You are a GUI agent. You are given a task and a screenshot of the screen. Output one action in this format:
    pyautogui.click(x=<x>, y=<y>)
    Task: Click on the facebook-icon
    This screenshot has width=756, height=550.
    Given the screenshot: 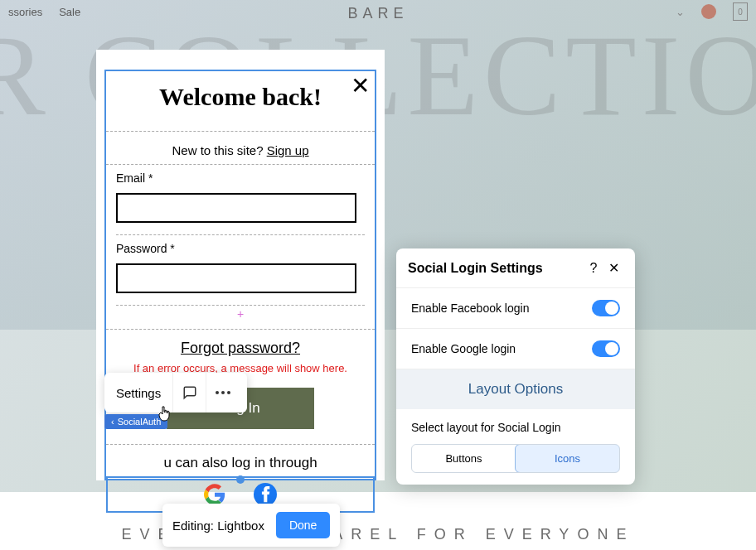 What is the action you would take?
    pyautogui.click(x=265, y=495)
    